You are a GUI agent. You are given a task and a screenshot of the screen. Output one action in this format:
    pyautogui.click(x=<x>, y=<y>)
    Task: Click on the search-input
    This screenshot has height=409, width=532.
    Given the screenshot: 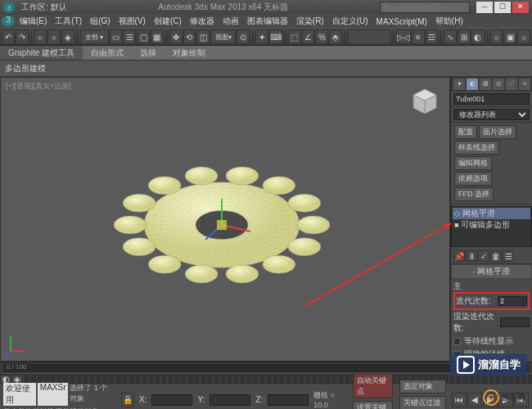 What is the action you would take?
    pyautogui.click(x=425, y=7)
    